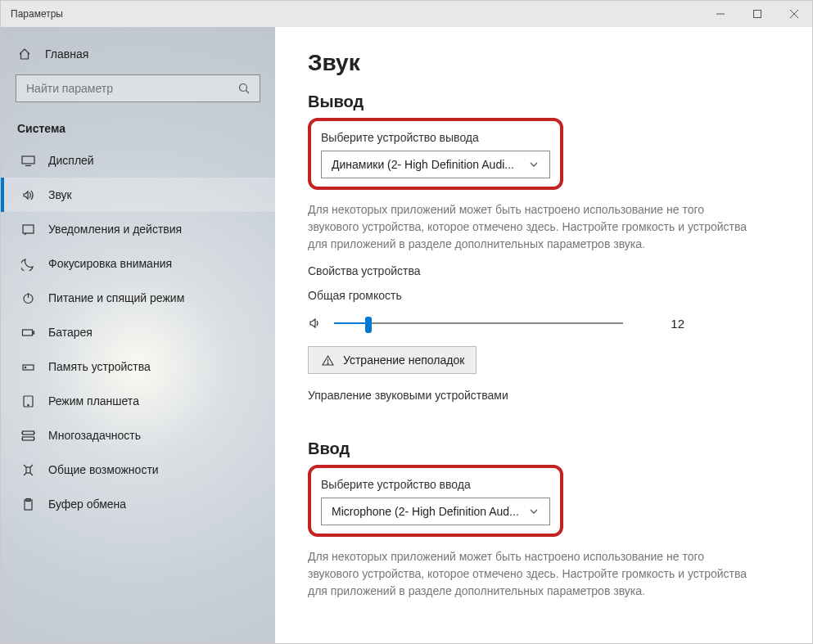 This screenshot has width=813, height=644. What do you see at coordinates (138, 470) in the screenshot?
I see `sidebar-item-accessibility: Общие возможности` at bounding box center [138, 470].